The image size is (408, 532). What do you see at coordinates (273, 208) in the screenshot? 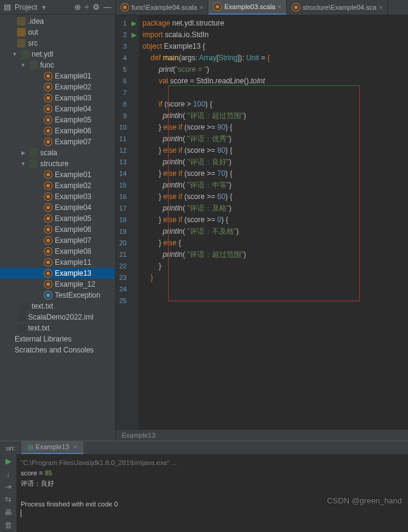
I see `code-line: println( "评语：及格")` at bounding box center [273, 208].